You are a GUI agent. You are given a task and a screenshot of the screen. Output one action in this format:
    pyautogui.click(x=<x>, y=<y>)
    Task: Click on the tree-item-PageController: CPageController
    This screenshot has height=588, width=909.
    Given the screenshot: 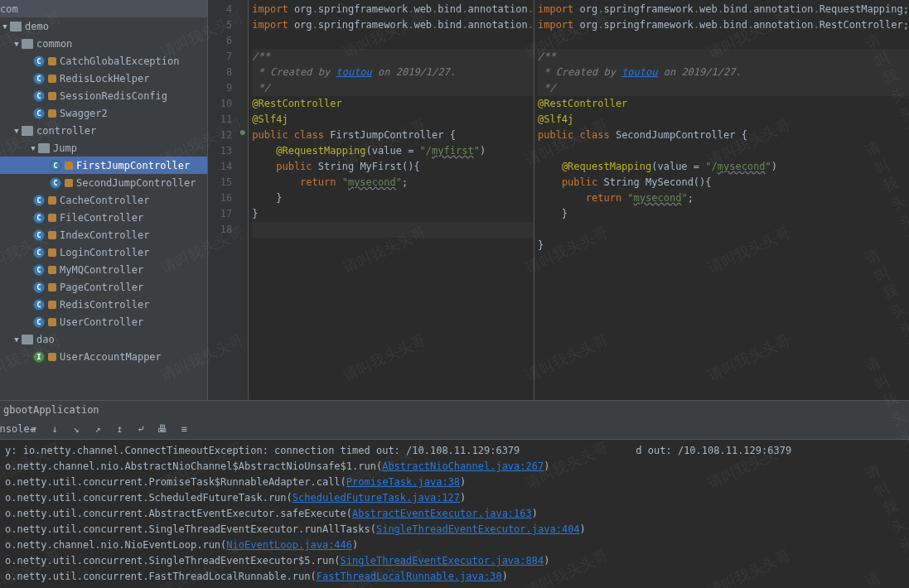 What is the action you would take?
    pyautogui.click(x=104, y=287)
    